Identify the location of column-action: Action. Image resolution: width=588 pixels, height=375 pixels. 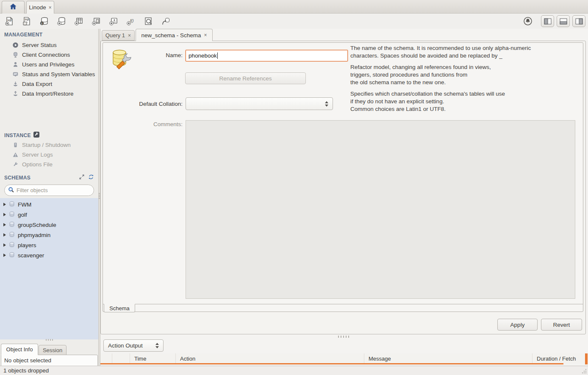
(270, 358).